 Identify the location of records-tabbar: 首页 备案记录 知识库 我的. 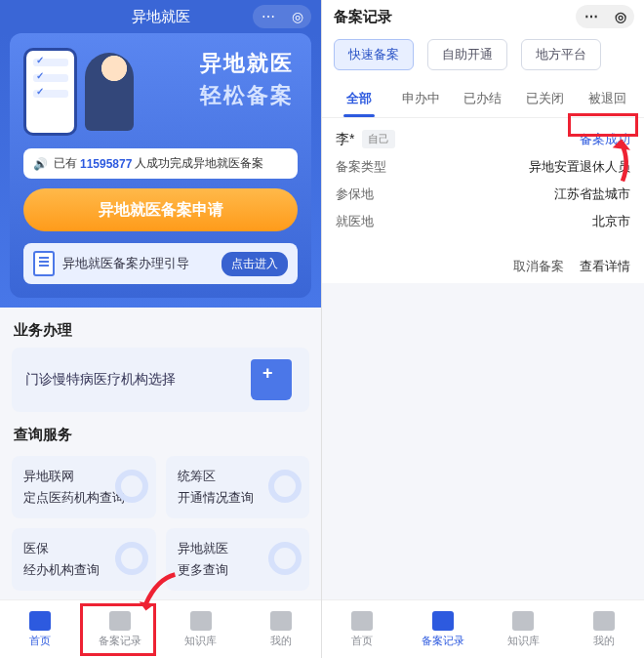
(483, 629).